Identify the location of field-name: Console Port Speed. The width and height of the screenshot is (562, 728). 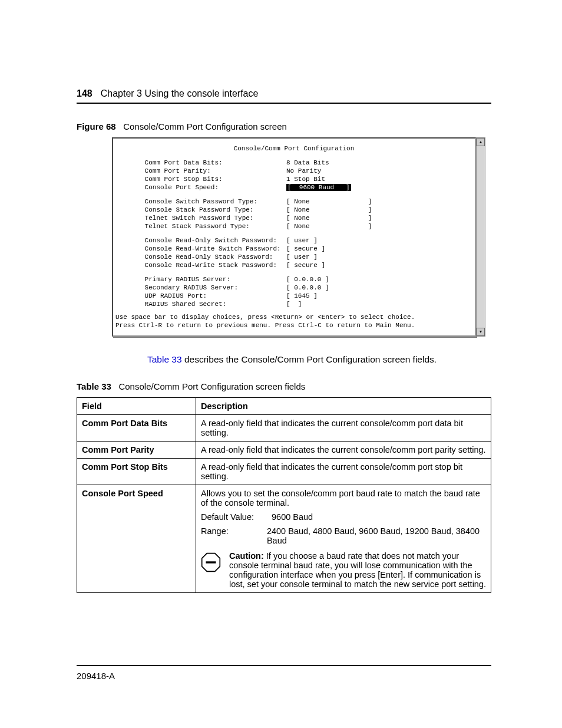
(137, 539).